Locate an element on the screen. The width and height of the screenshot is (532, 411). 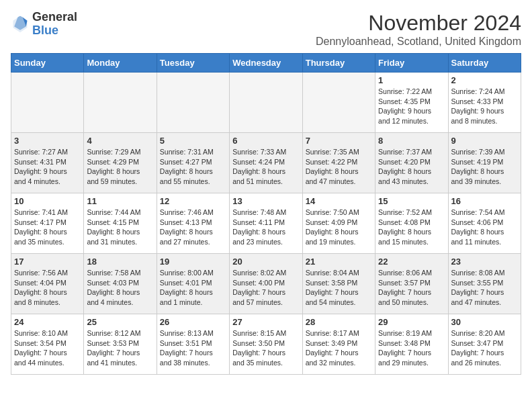
day-number: 28 is located at coordinates (339, 322).